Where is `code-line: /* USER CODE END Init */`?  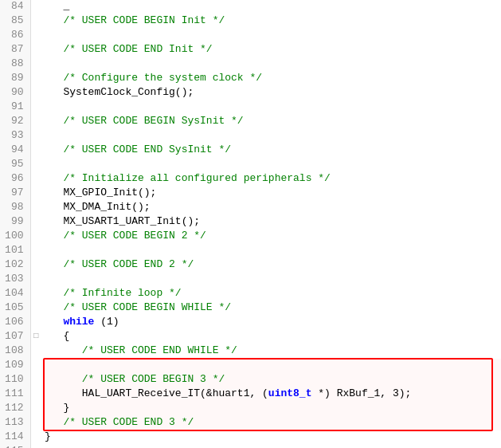
code-line: /* USER CODE END Init */ is located at coordinates (271, 50).